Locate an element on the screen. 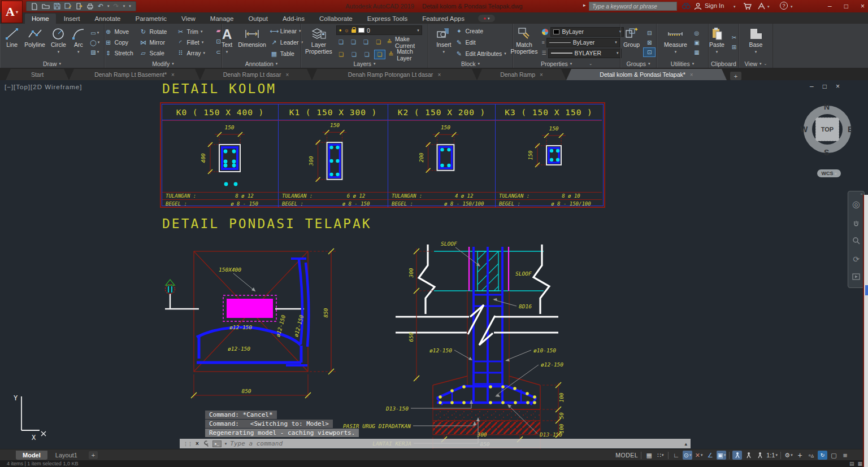 This screenshot has height=467, width=868. export-icon is located at coordinates (79, 6).